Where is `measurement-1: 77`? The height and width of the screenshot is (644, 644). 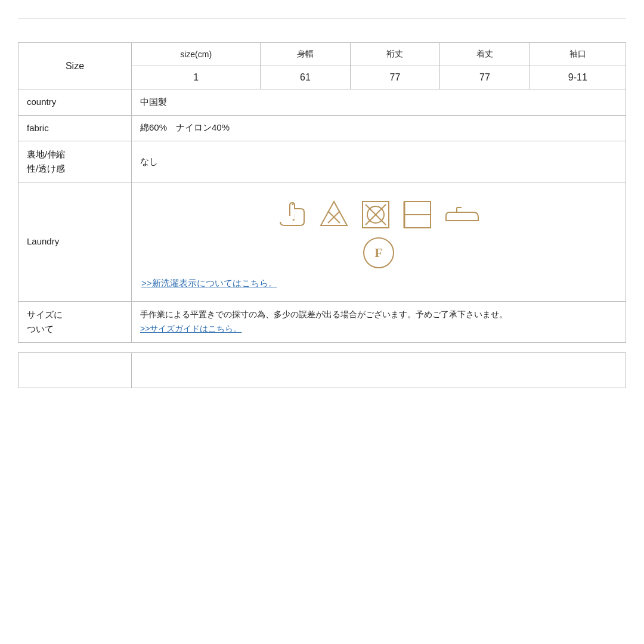 measurement-1: 77 is located at coordinates (395, 78).